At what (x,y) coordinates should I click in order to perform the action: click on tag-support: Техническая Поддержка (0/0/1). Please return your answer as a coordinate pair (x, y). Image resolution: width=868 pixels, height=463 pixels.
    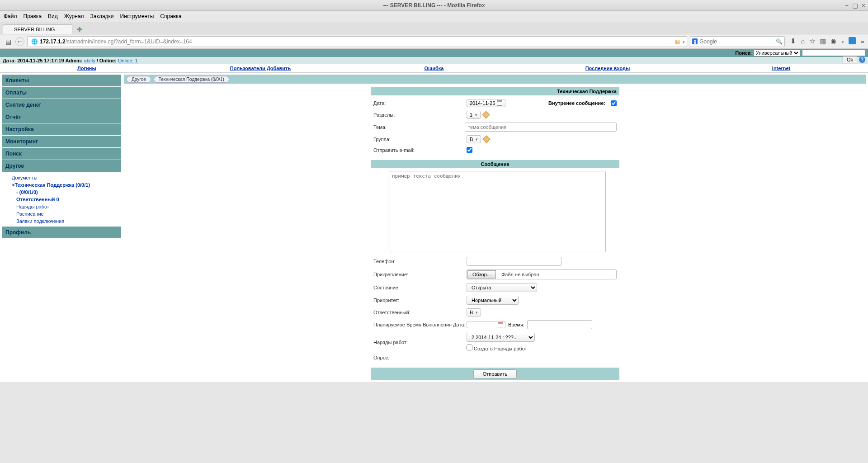
    Looking at the image, I should click on (192, 80).